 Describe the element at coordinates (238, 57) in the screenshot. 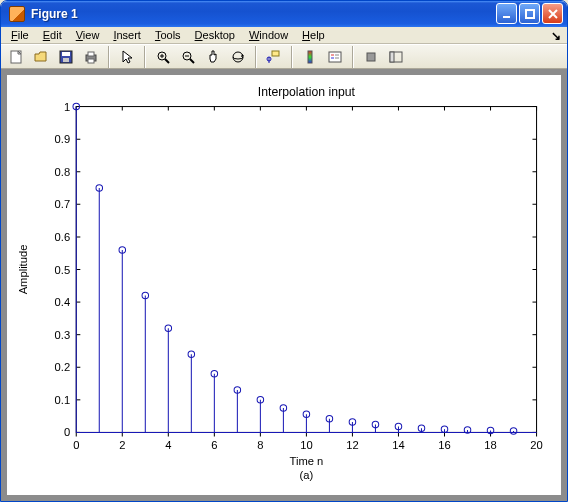

I see `rotate3d-button` at that location.